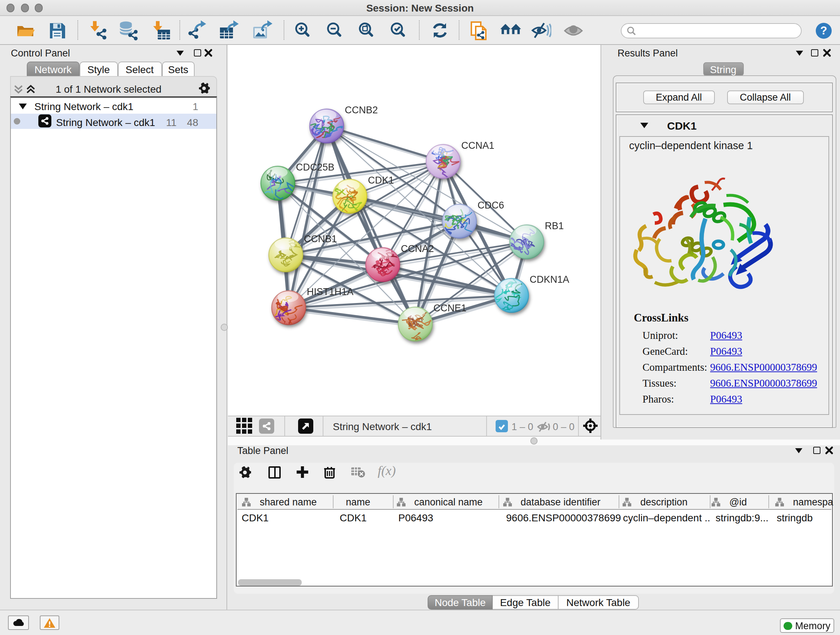 Image resolution: width=840 pixels, height=635 pixels. Describe the element at coordinates (315, 167) in the screenshot. I see `svg-text: CDC25B` at that location.